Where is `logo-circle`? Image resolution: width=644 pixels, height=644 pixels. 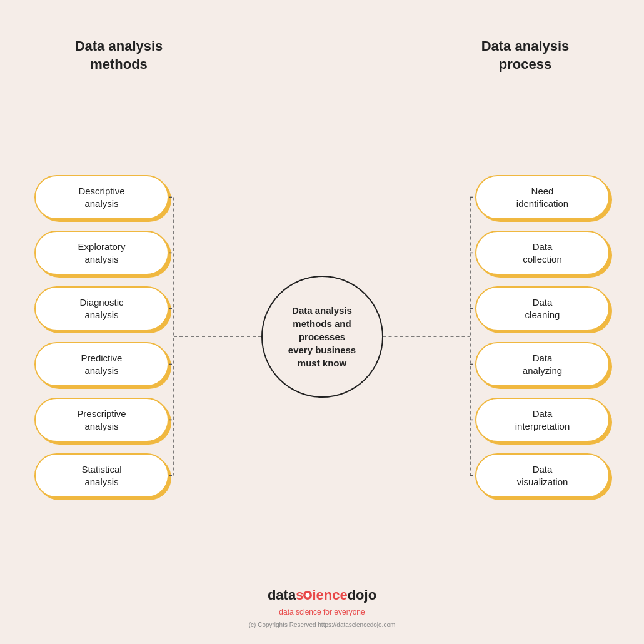 logo-circle is located at coordinates (308, 595).